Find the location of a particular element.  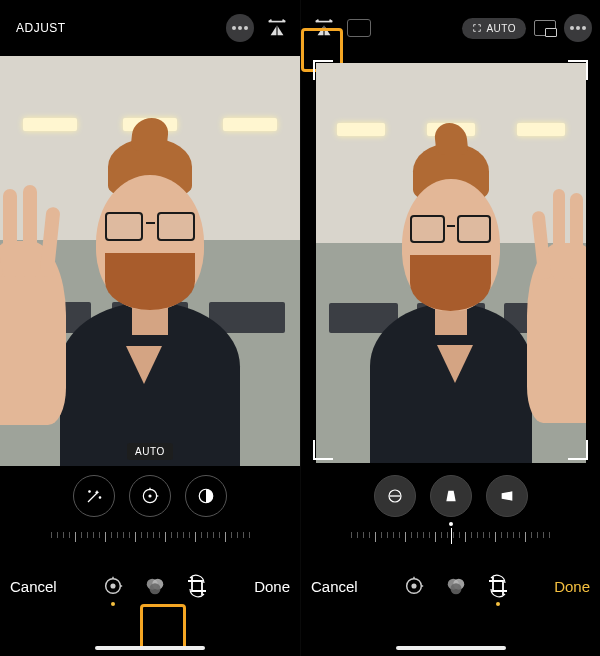

crop-corner-top-left is located at coordinates (323, 70).